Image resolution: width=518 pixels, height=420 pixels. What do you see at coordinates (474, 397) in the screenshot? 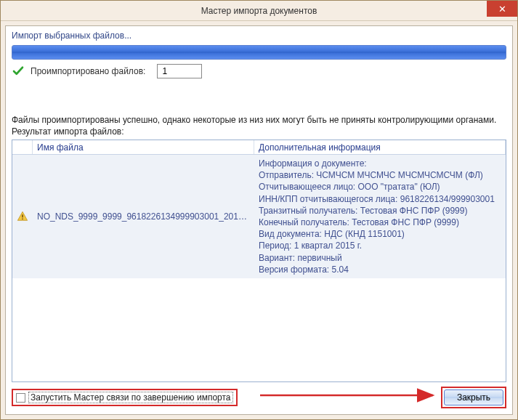
I see `close-button-label: Закрыть` at bounding box center [474, 397].